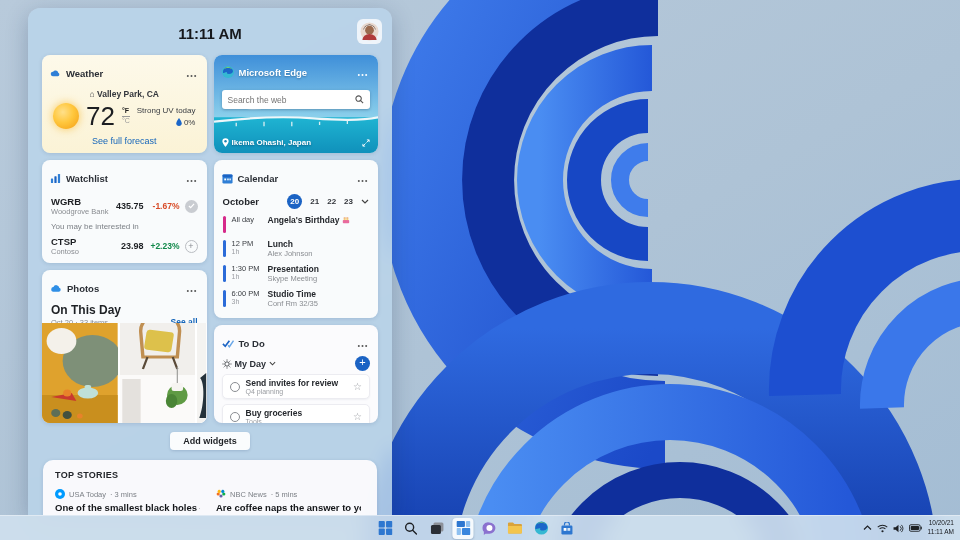 The width and height of the screenshot is (960, 540). I want to click on add-task-button: +, so click(362, 364).